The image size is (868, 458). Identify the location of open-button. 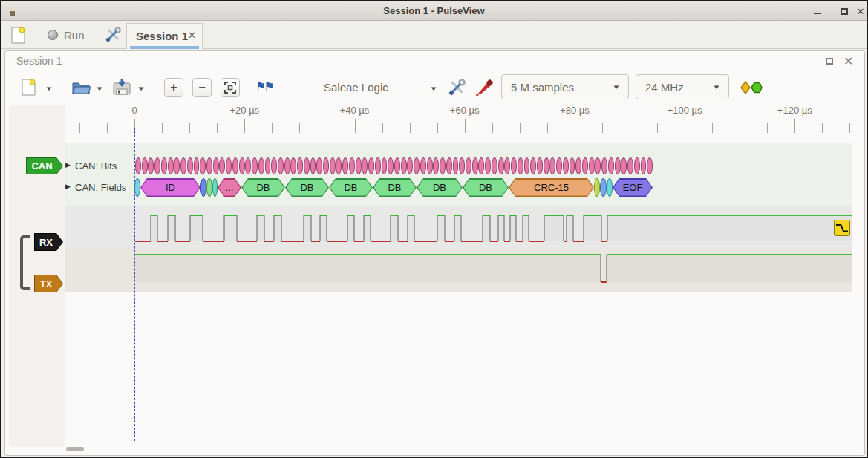
(81, 88).